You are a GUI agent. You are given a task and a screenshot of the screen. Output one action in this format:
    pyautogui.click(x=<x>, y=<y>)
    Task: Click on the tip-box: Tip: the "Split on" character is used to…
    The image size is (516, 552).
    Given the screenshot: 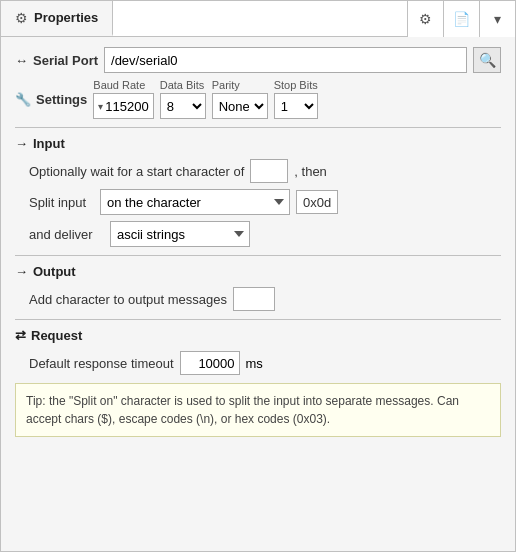 What is the action you would take?
    pyautogui.click(x=258, y=410)
    